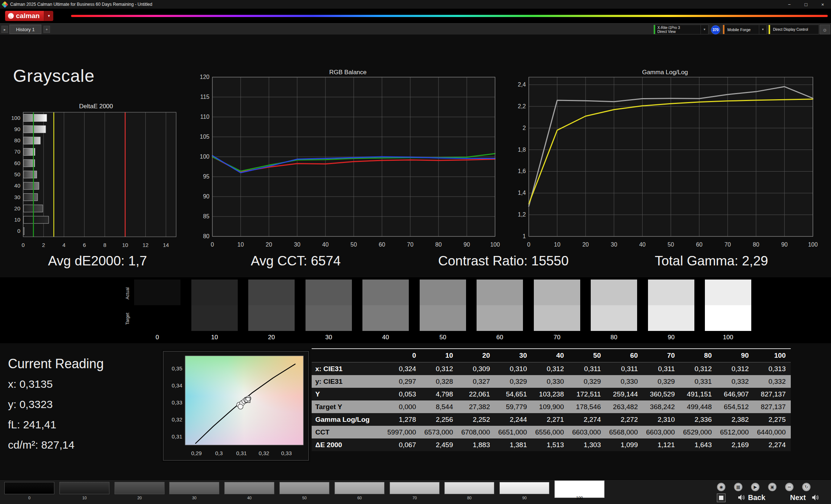 The image size is (831, 504). I want to click on svg-text: 0,29, so click(196, 453).